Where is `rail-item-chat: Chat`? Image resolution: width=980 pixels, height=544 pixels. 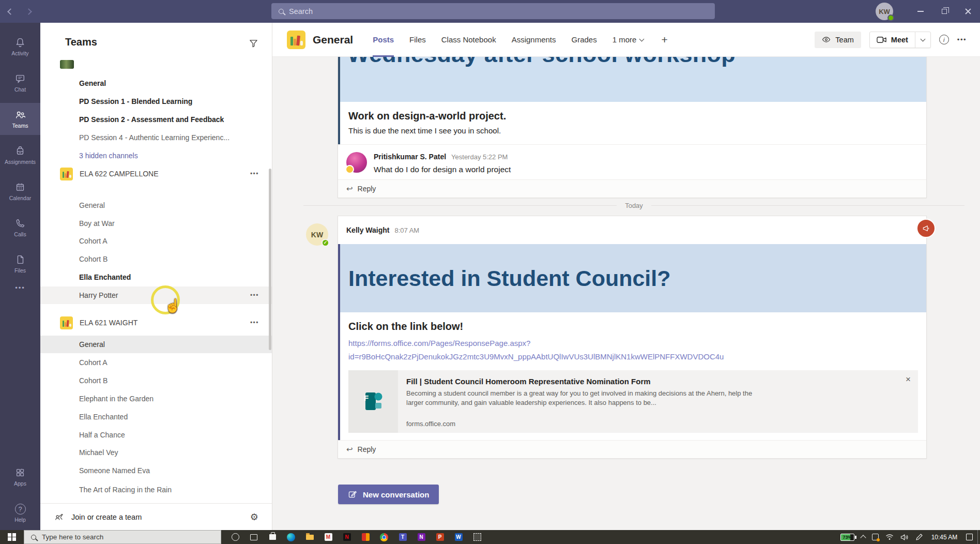
rail-item-chat: Chat is located at coordinates (20, 83).